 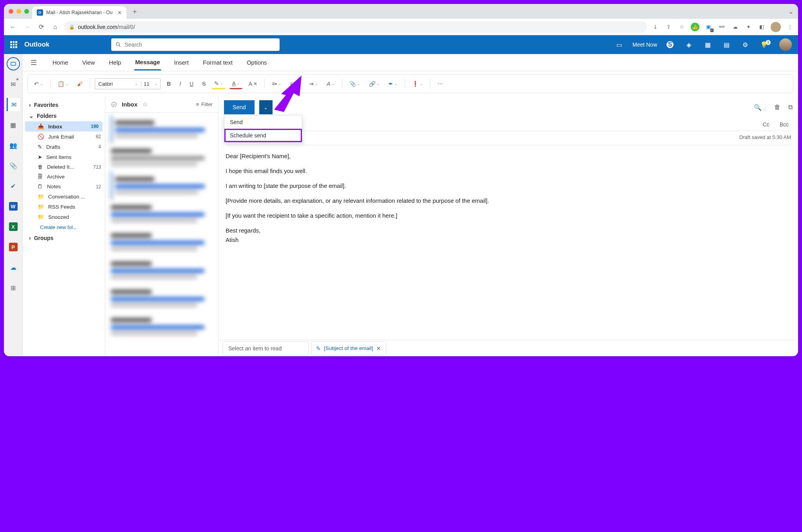 What do you see at coordinates (295, 84) in the screenshot?
I see `numbering-button: ≡1⌄` at bounding box center [295, 84].